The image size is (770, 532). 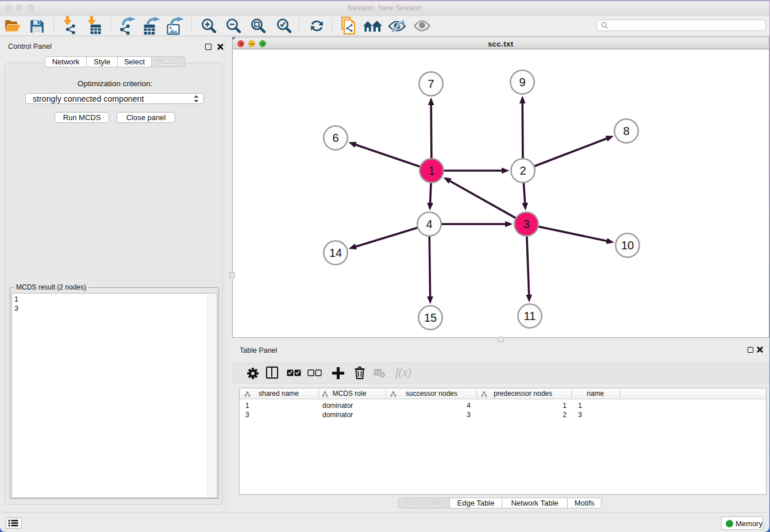 I want to click on svg-text: 1, so click(x=431, y=171).